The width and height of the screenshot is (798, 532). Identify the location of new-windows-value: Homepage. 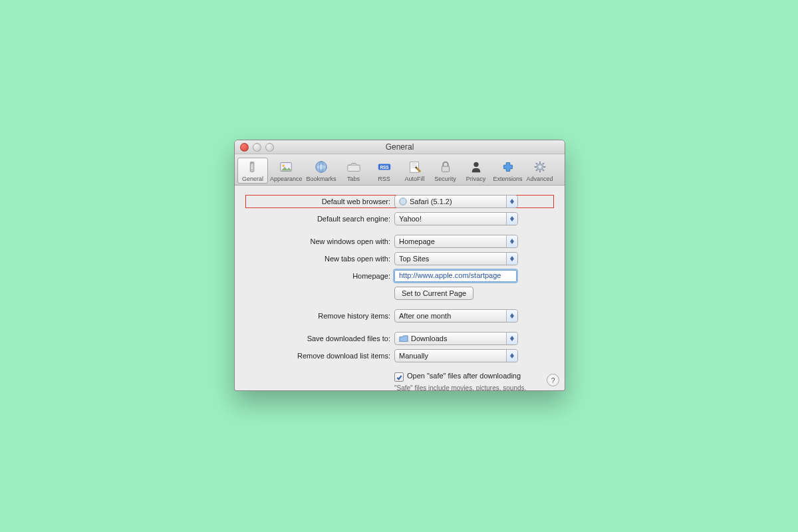
(417, 241).